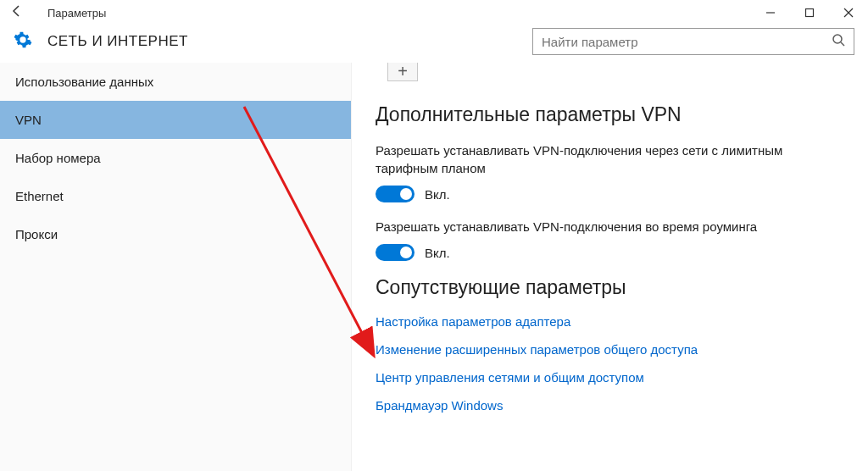 The width and height of the screenshot is (868, 471). I want to click on add-vpn-button: +, so click(403, 72).